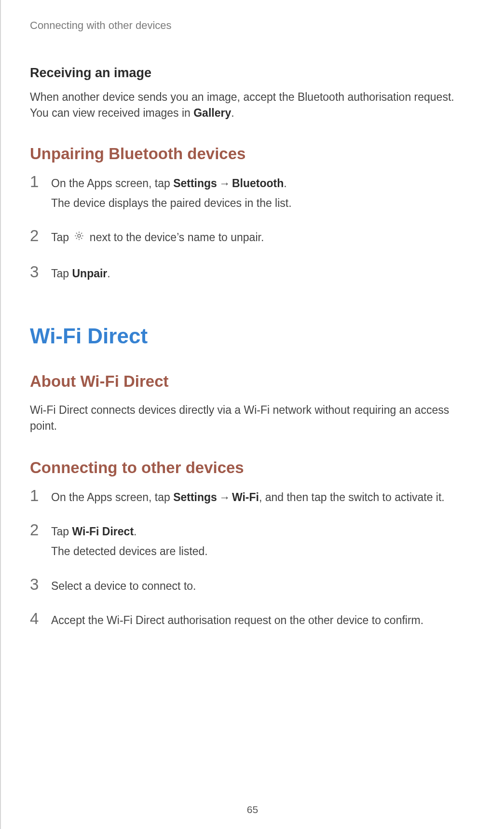  I want to click on bold-text: Wi-Fi Direct, so click(103, 531).